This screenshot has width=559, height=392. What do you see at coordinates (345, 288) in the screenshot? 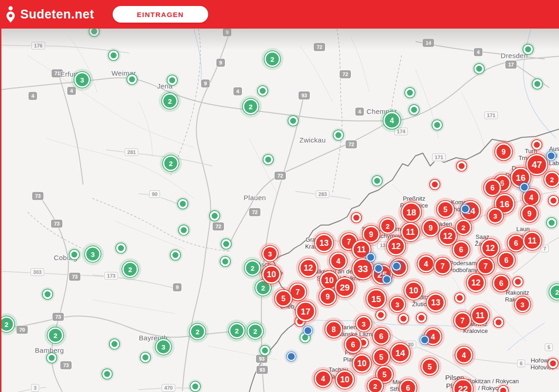
I see `red-cluster-marker: 29` at bounding box center [345, 288].